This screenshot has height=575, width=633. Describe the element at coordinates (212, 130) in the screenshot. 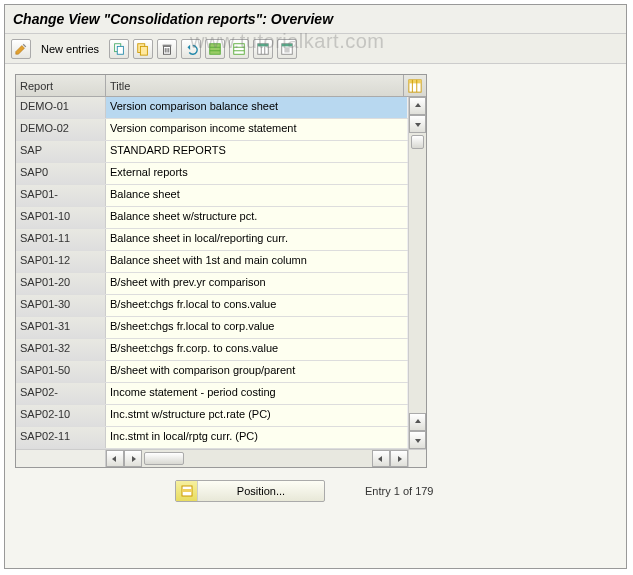

I see `table-row: DEMO-02Version comparison income stateme…` at that location.